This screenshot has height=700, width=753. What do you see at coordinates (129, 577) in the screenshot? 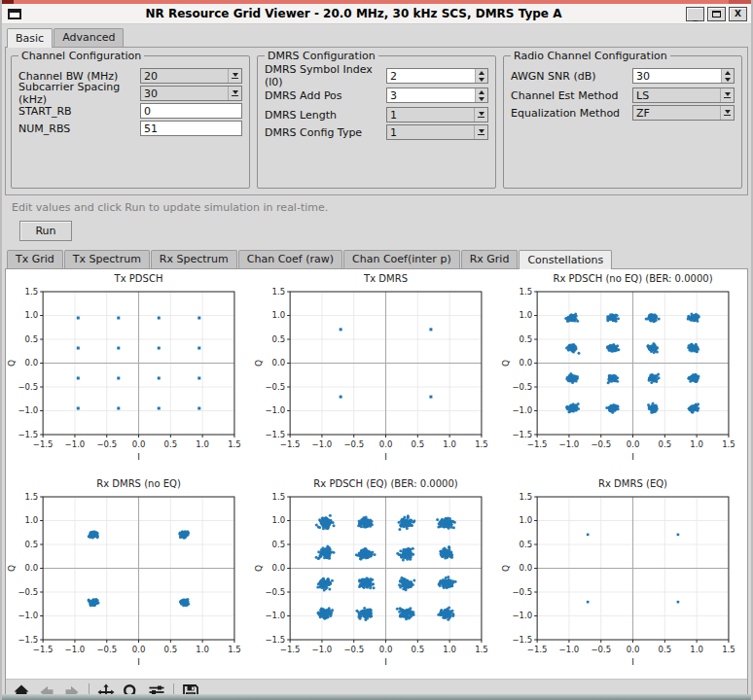
I see `plot-rx-dmrs-no-eq: −1.5−1.5−1.0−1.0−0.5−0.50.00.00.50.51.01…` at bounding box center [129, 577].